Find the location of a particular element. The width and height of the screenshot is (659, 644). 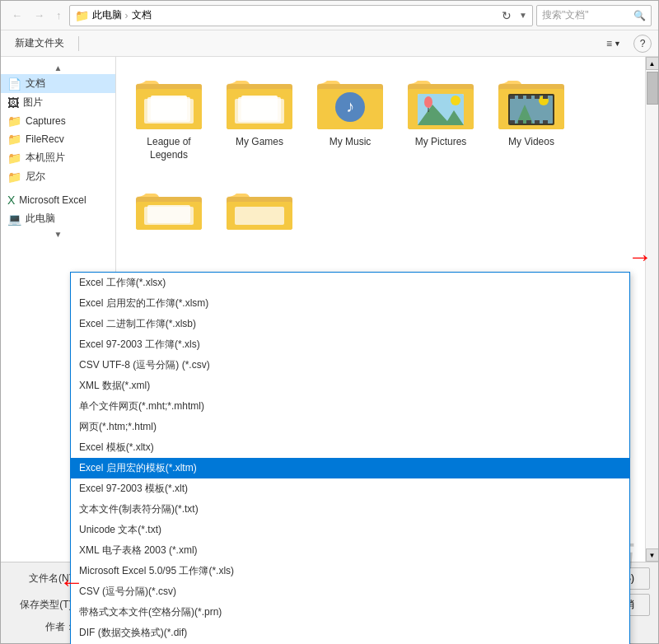

back-button: ← is located at coordinates (16, 15).